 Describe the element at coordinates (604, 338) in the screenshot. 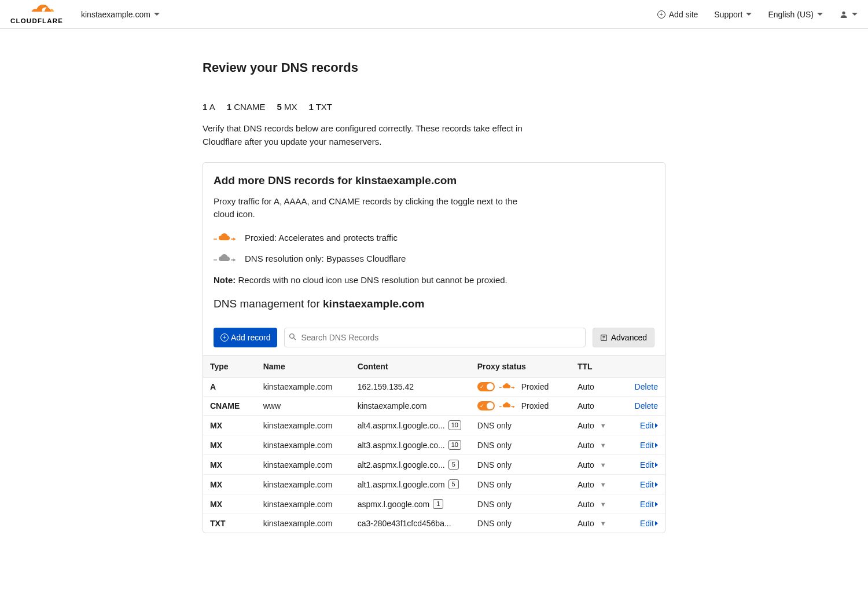

I see `advanced-icon` at that location.